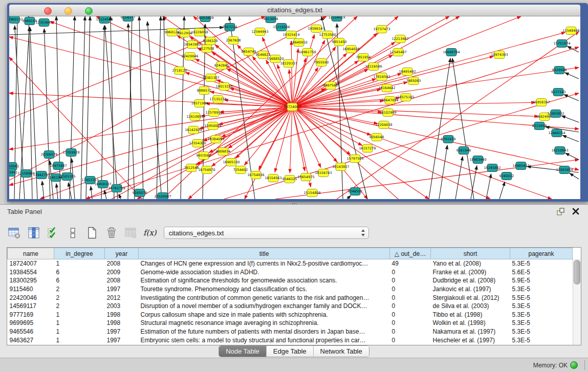 This screenshot has height=372, width=588. What do you see at coordinates (290, 323) in the screenshot?
I see `table-row: 969969511998Structural magnetic resonanc…` at bounding box center [290, 323].